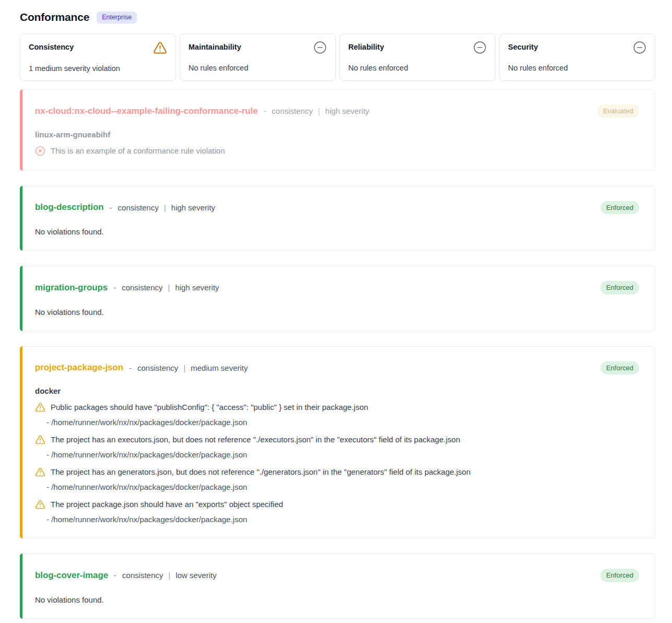 The image size is (672, 623). What do you see at coordinates (337, 151) in the screenshot?
I see `violation-item: This is an example of a conformance rule…` at bounding box center [337, 151].